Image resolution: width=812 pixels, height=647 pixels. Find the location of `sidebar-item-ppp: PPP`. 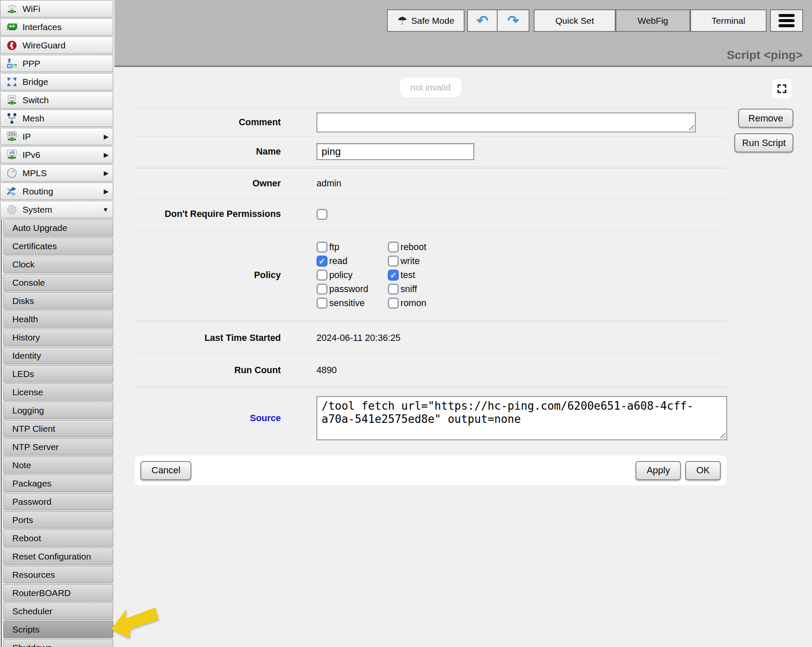

sidebar-item-ppp: PPP is located at coordinates (57, 64).